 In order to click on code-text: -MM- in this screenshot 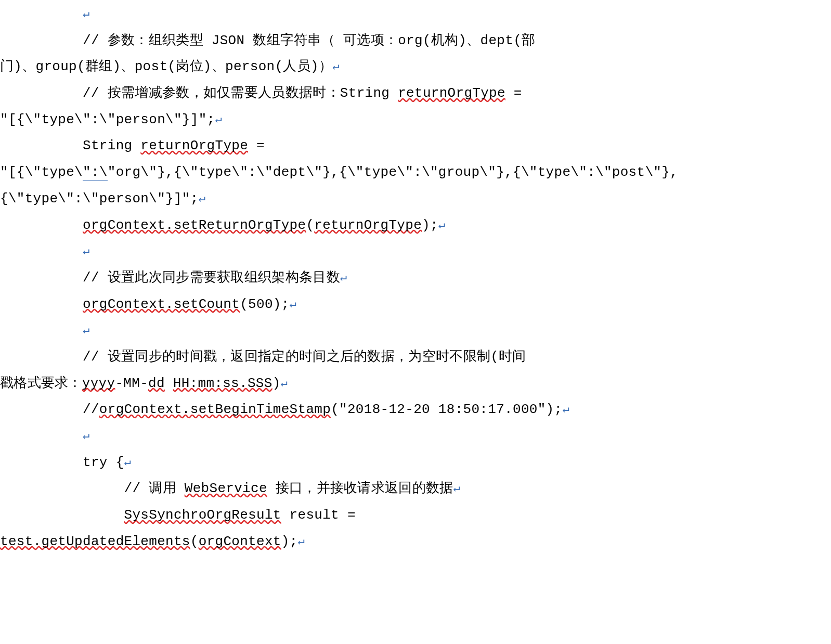, I will do `click(132, 383)`.